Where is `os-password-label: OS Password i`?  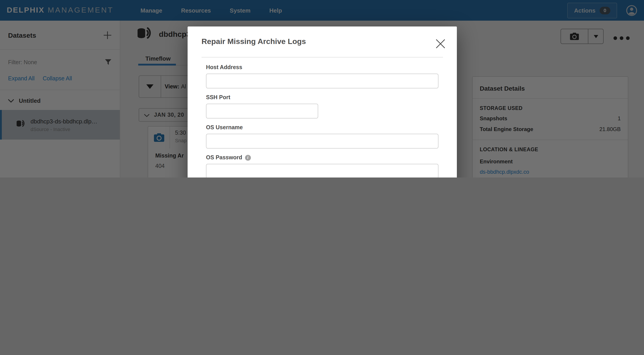
os-password-label: OS Password i is located at coordinates (322, 158).